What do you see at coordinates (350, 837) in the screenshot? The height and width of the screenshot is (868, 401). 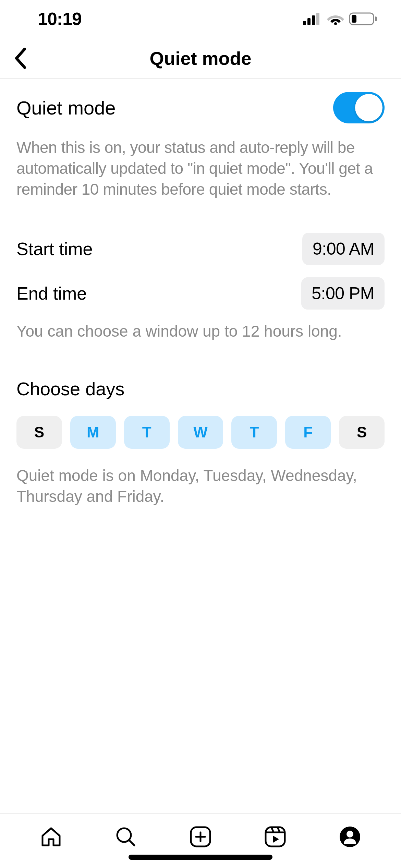 I see `tab-profile` at bounding box center [350, 837].